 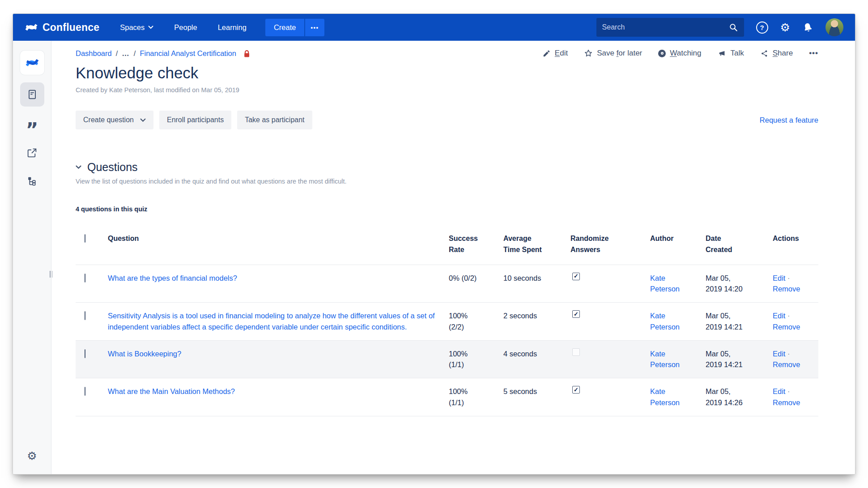 What do you see at coordinates (472, 398) in the screenshot?
I see `success-rate-value: 100% (1/1)` at bounding box center [472, 398].